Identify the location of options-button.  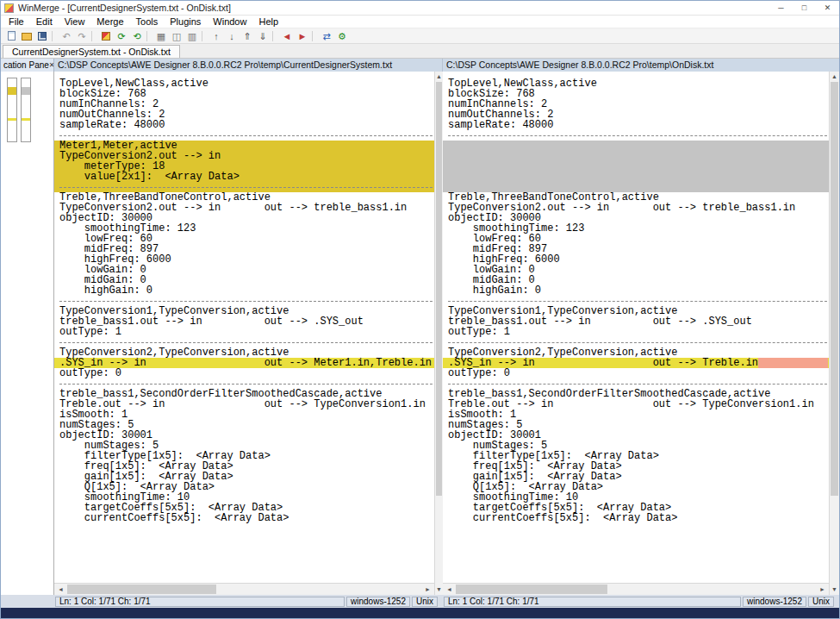
(106, 36).